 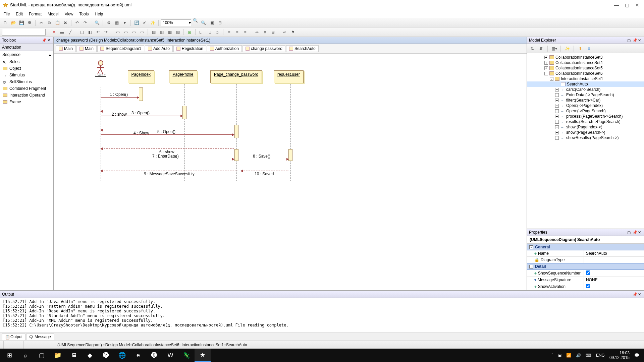 What do you see at coordinates (53, 14) in the screenshot?
I see `menu-model: Model` at bounding box center [53, 14].